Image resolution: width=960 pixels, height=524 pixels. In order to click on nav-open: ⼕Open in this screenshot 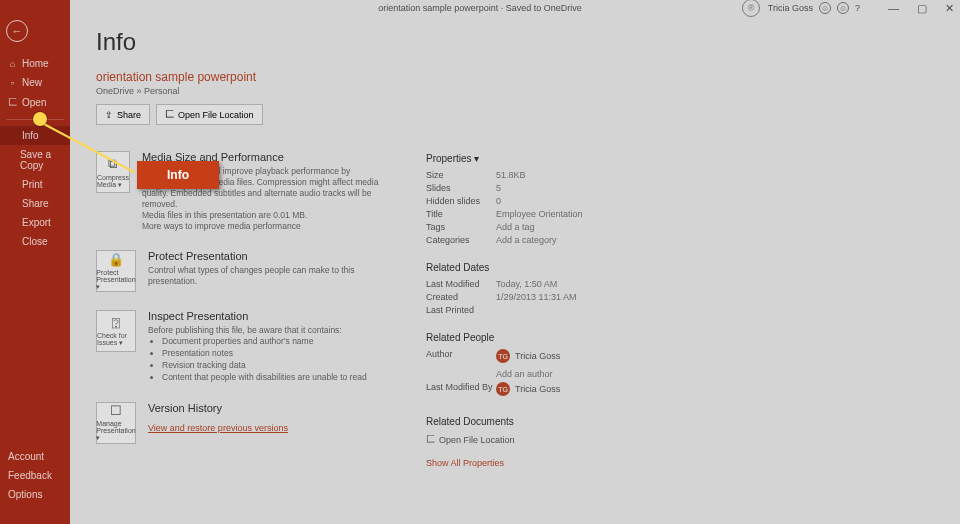, I will do `click(35, 102)`.